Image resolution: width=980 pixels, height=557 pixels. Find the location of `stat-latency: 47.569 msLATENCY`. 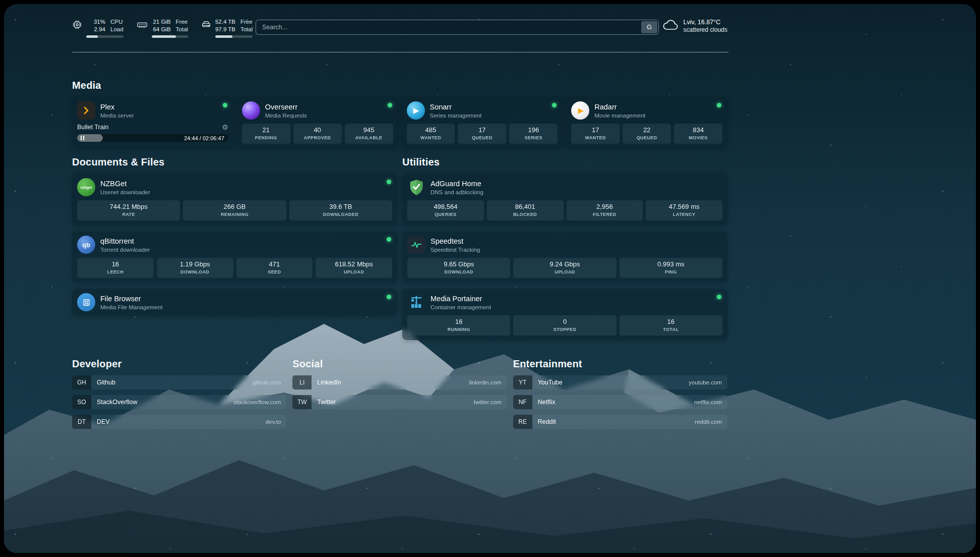

stat-latency: 47.569 msLATENCY is located at coordinates (684, 210).